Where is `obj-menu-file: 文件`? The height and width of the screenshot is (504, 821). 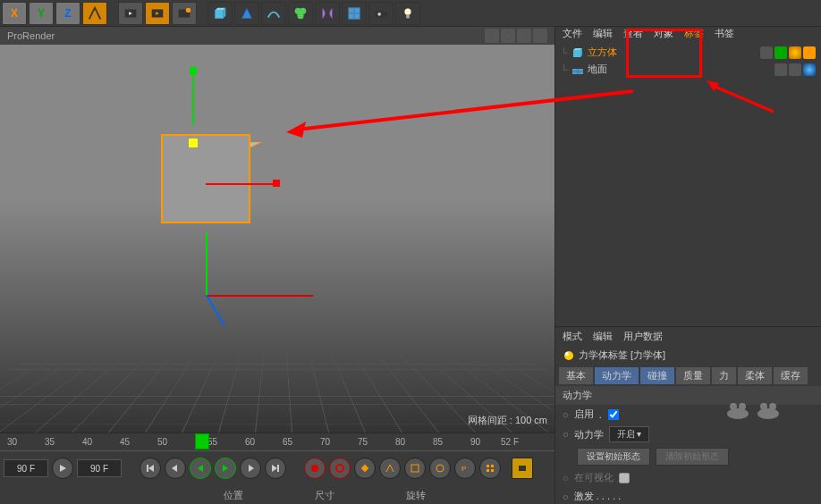
obj-menu-file: 文件 is located at coordinates (572, 34).